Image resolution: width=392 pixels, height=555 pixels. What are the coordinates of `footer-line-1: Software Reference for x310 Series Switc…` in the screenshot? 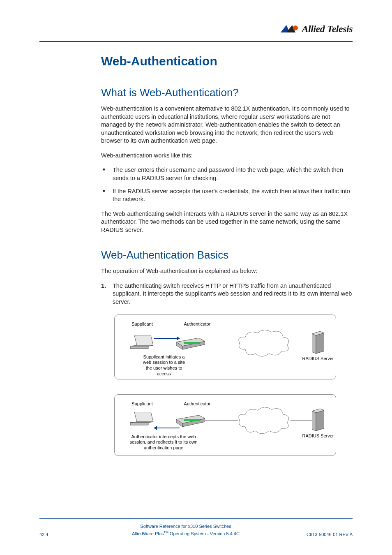 It's located at (186, 526).